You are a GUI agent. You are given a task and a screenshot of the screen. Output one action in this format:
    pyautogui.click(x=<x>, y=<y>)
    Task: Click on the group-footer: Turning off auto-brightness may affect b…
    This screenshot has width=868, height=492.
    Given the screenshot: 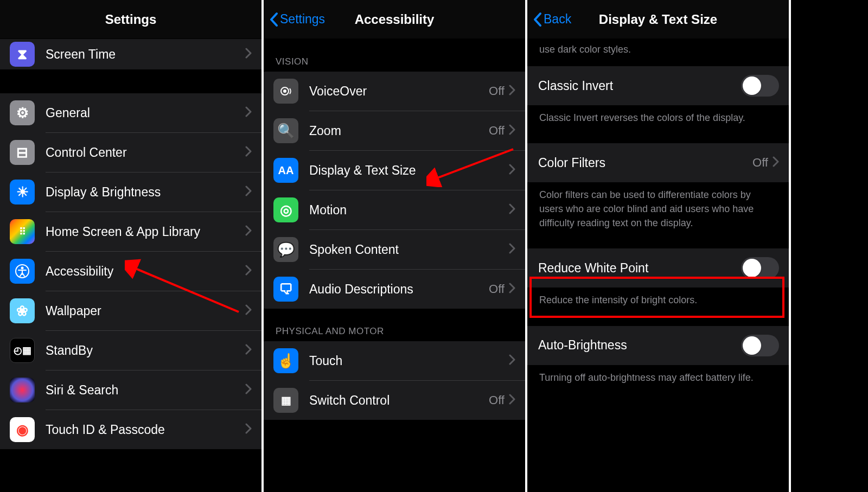 What is the action you would take?
    pyautogui.click(x=658, y=379)
    